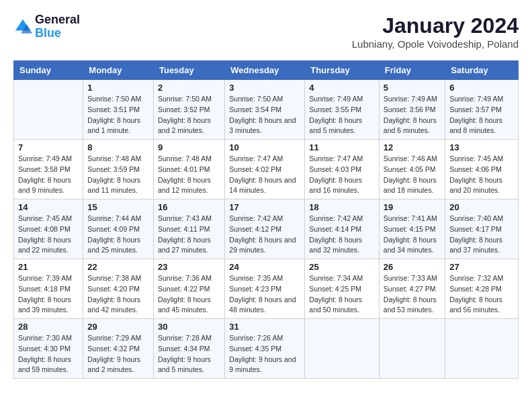 The height and width of the screenshot is (411, 532). I want to click on calendar-cell: 29Sunrise: 7:29 AMSunset: 4:32 PMDayligh…, so click(118, 349).